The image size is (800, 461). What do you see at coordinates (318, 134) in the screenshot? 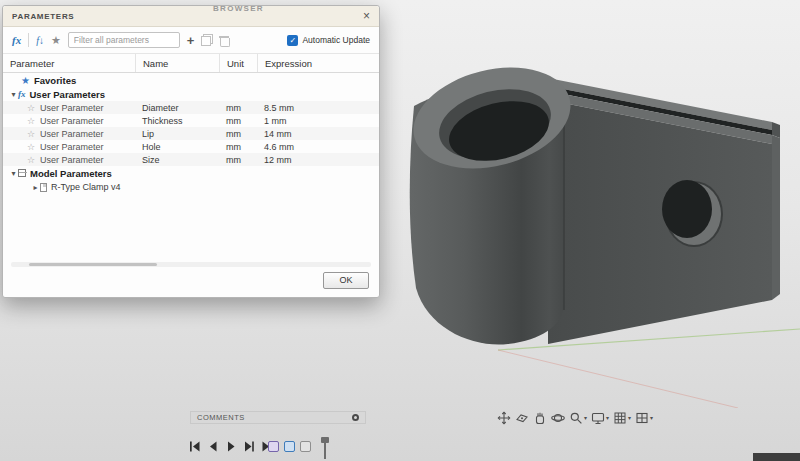
I see `parameter-expression: 14 mm` at bounding box center [318, 134].